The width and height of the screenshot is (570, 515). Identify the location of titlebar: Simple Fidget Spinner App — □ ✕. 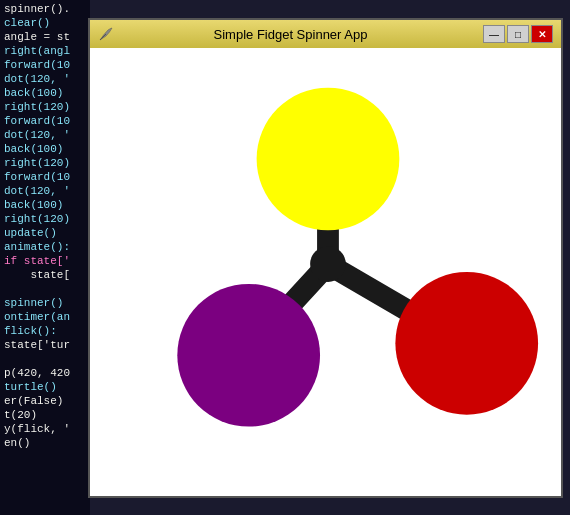
(326, 34).